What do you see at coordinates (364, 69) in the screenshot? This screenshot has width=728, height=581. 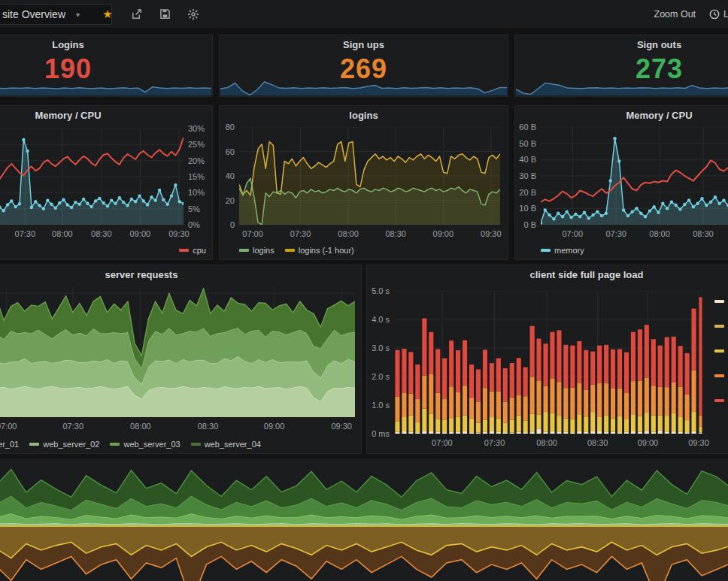 I see `stat-value: 269` at bounding box center [364, 69].